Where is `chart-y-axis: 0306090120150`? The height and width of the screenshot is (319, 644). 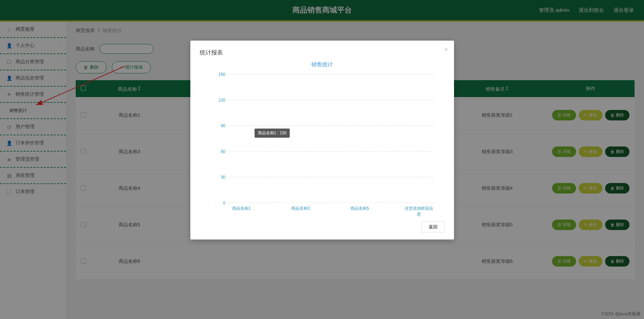
chart-y-axis: 0306090120150 is located at coordinates (219, 139).